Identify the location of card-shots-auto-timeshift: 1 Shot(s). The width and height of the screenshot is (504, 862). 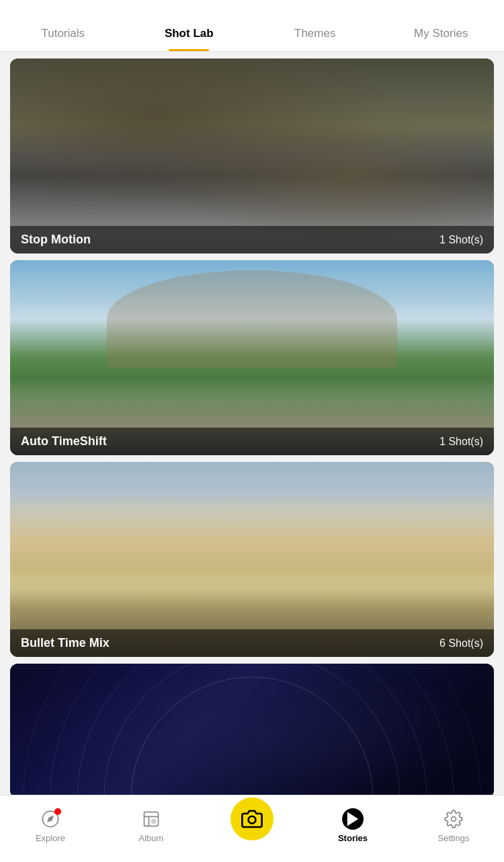
(461, 442).